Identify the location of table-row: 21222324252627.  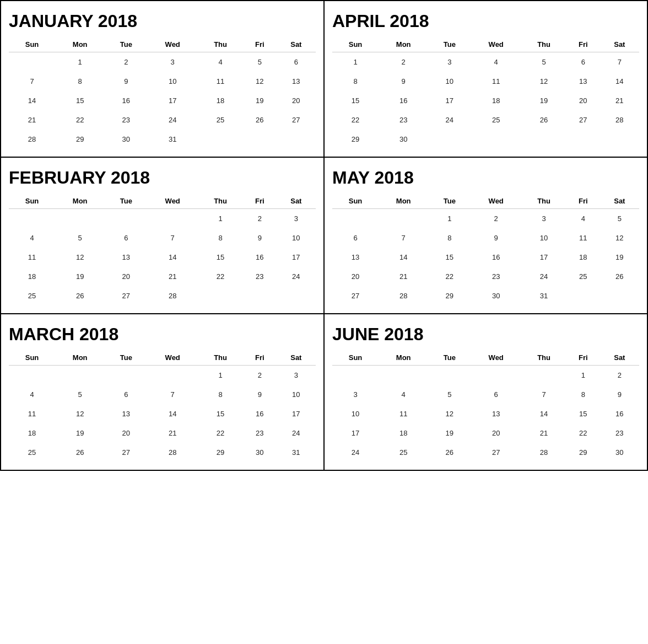
(162, 120).